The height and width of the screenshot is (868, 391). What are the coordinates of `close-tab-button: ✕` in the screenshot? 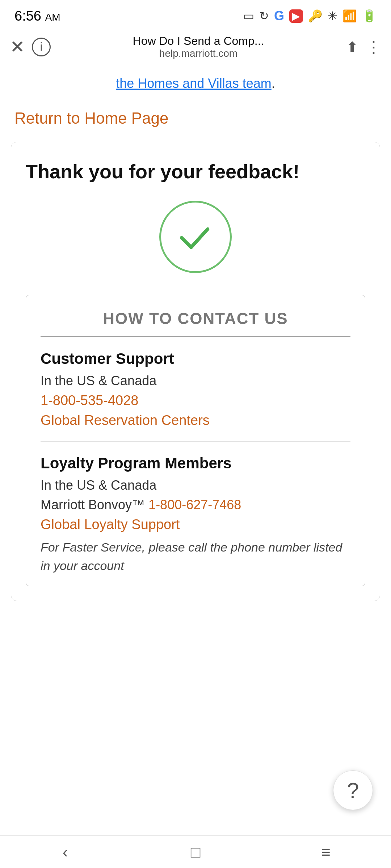 It's located at (17, 47).